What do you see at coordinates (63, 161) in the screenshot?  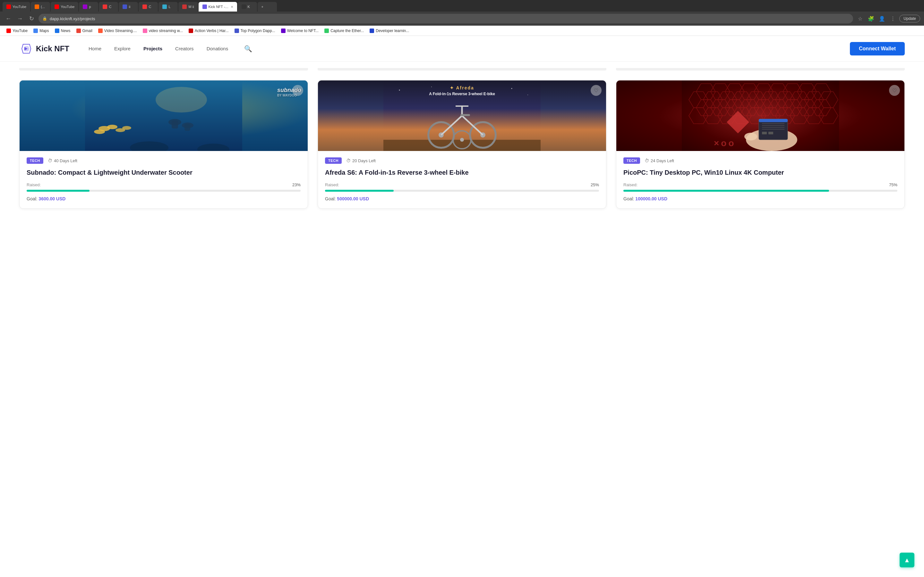 I see `days-left-subnado: ⏱ 40 Days Left` at bounding box center [63, 161].